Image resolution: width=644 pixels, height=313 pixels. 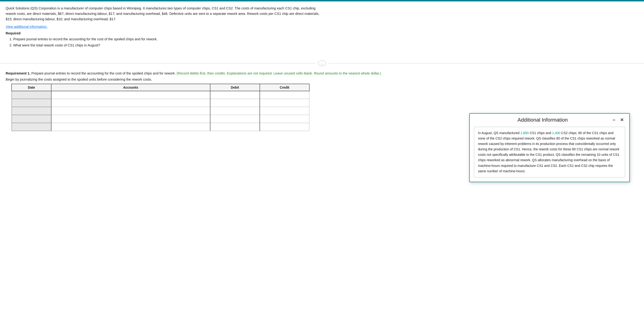 I want to click on divider-line-left, so click(x=158, y=63).